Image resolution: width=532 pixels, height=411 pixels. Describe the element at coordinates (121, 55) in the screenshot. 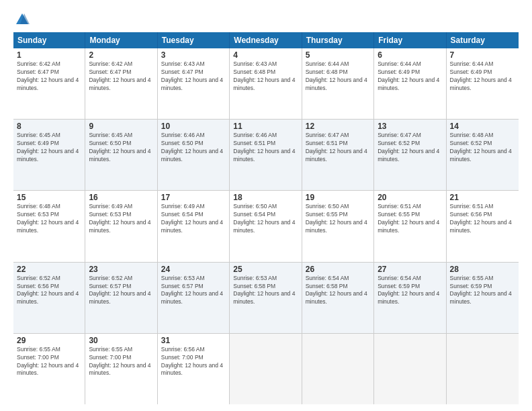

I see `day-number: 2` at that location.